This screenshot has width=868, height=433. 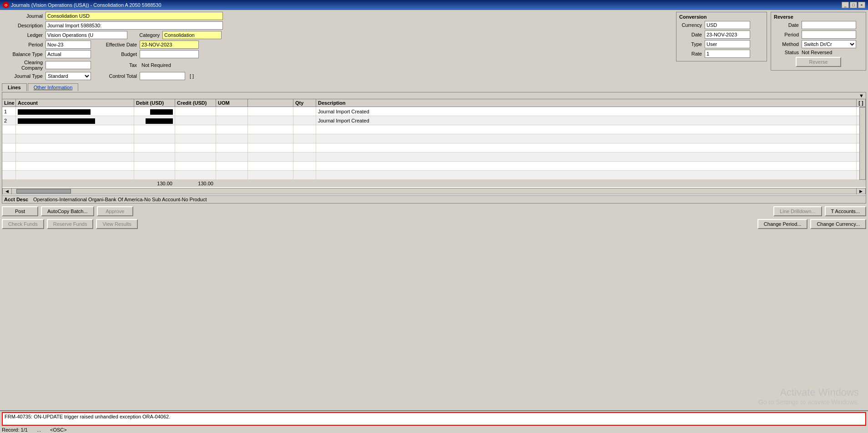 What do you see at coordinates (22, 65) in the screenshot?
I see `clearing-company-label: Clearing Company` at bounding box center [22, 65].